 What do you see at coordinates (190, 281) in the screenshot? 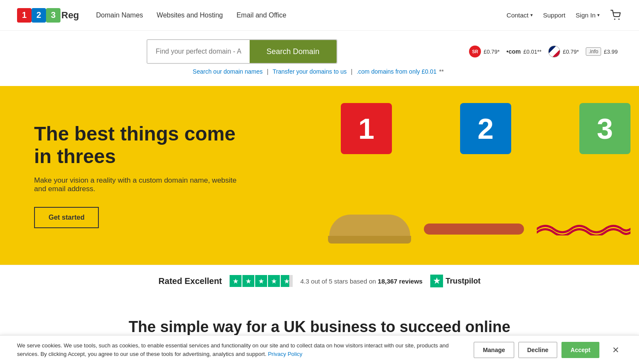
I see `trust-rated-label: Rated Excellent` at bounding box center [190, 281].